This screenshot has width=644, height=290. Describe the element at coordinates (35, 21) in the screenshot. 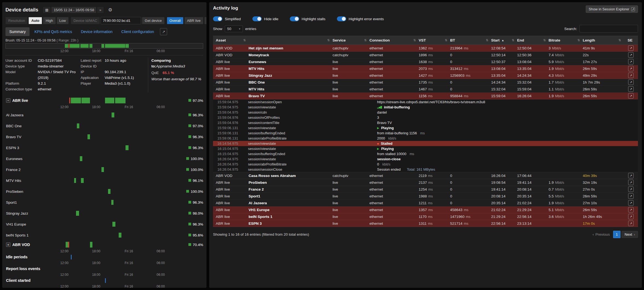

I see `resolution-auto-button: Auto` at that location.